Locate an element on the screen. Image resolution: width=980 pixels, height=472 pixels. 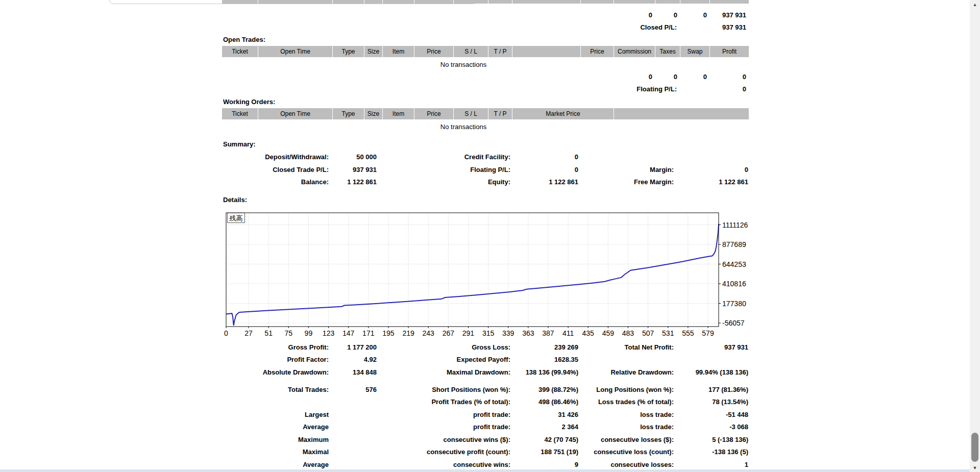
stat-label: Profit Factor: is located at coordinates (276, 359).